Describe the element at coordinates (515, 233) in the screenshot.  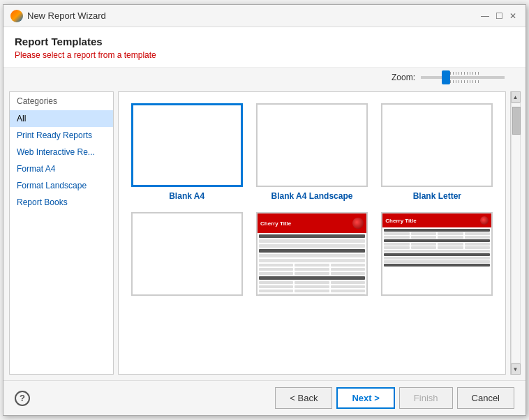
I see `scrollbar: ▲ ▼` at that location.